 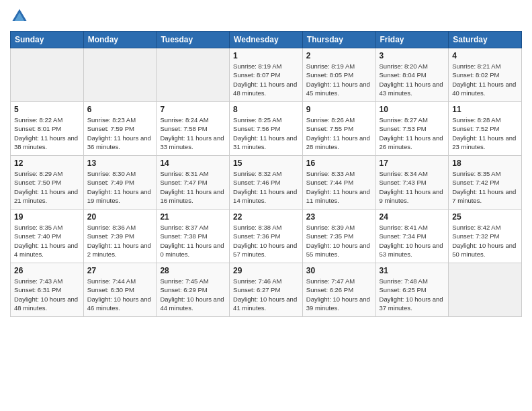 I want to click on calendar-cell: 6Sunrise: 8:23 AM Sunset: 7:59 PM Daylig…, so click(x=120, y=129).